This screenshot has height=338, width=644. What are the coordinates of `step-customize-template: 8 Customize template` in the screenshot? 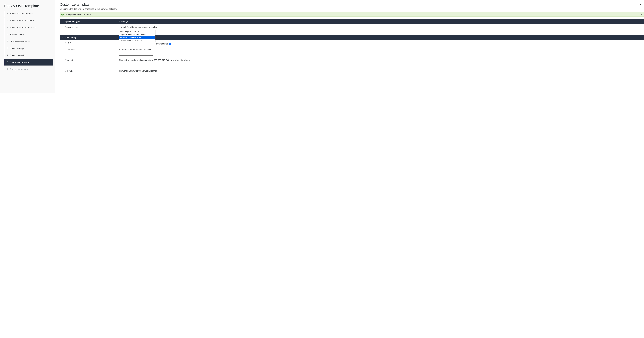 It's located at (28, 63).